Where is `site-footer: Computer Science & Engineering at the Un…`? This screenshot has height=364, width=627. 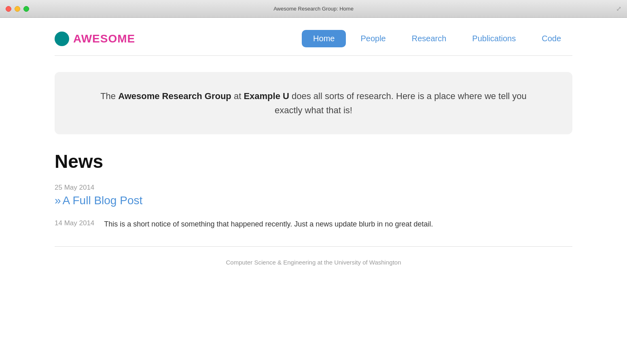 site-footer: Computer Science & Engineering at the Un… is located at coordinates (314, 262).